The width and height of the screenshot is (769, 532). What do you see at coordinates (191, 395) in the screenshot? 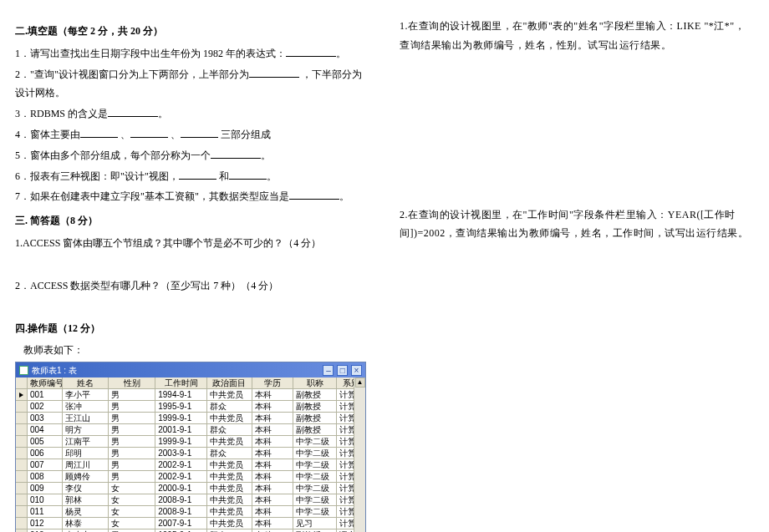
I see `table-row: 001李小平男1994-9-1中共党员本科副教授计算机` at bounding box center [191, 395].